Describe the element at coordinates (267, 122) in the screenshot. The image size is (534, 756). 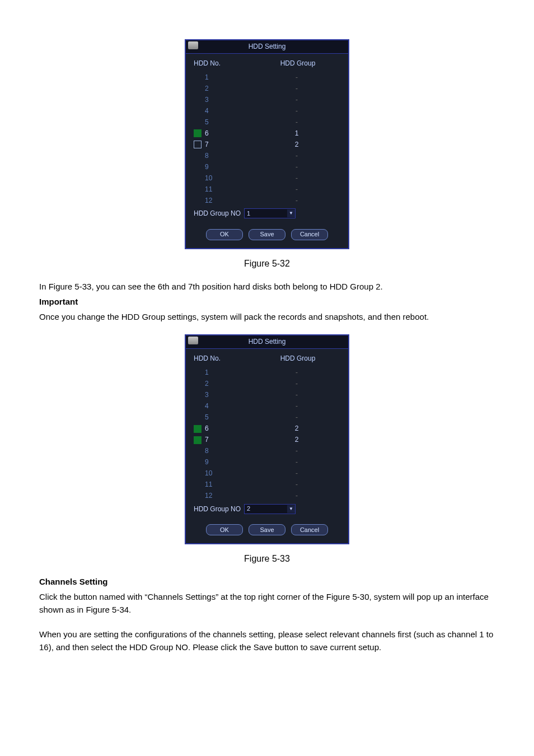
I see `table-row: 5 -` at that location.